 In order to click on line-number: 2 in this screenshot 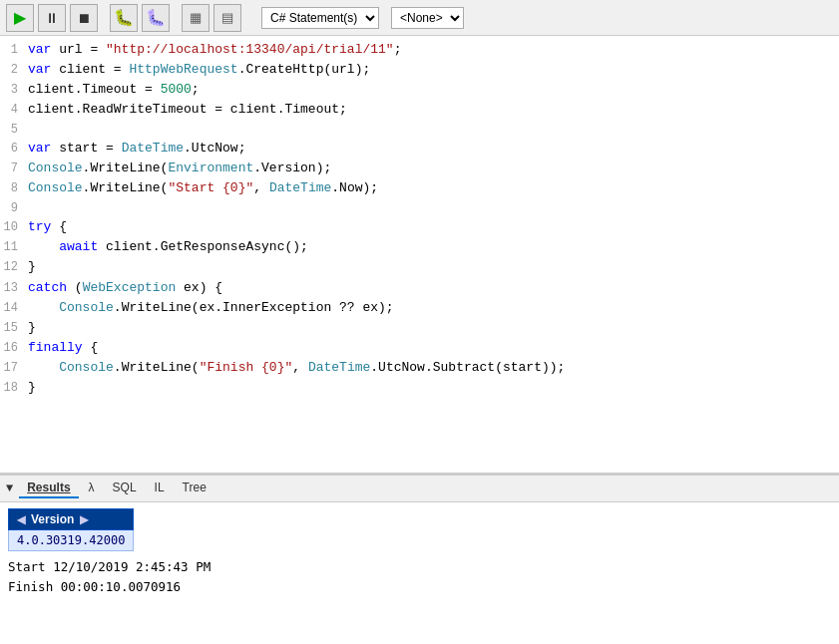, I will do `click(14, 70)`.